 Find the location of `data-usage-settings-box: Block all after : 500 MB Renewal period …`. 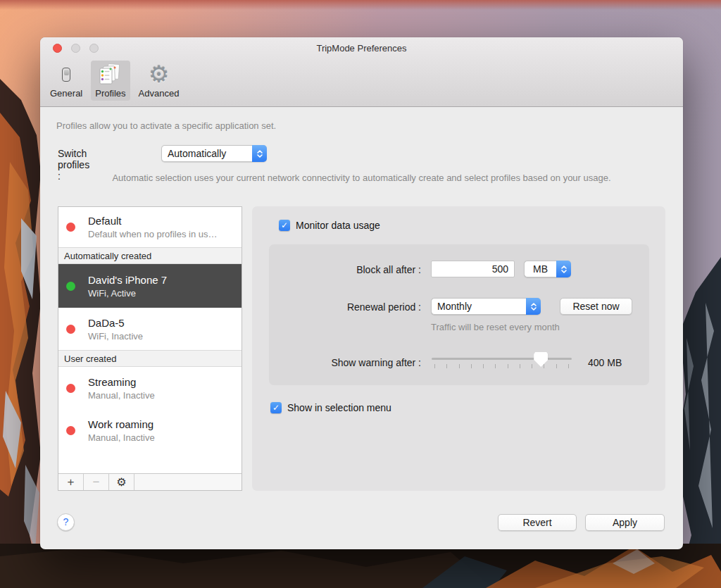

data-usage-settings-box: Block all after : 500 MB Renewal period … is located at coordinates (459, 315).